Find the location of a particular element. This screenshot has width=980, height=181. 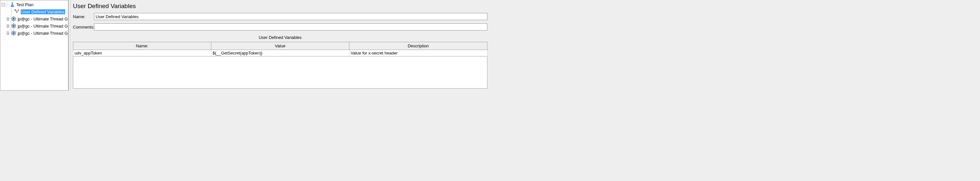

collapse-icon: − is located at coordinates (3, 5).